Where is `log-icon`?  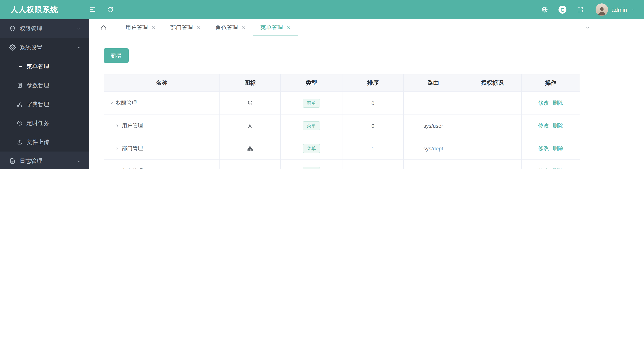
log-icon is located at coordinates (12, 161).